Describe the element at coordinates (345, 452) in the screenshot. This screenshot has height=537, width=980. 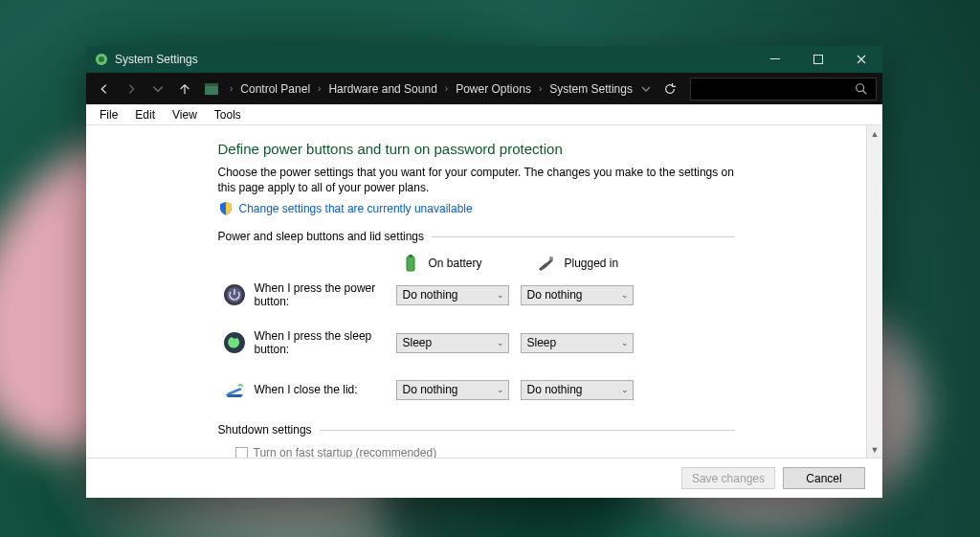
I see `option-title: Turn on fast startup (recommended)` at that location.